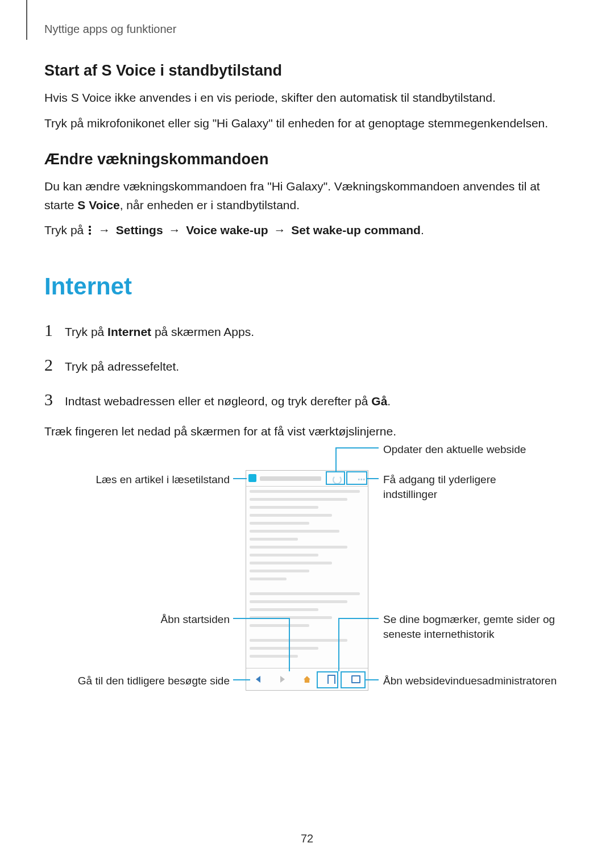  I want to click on lead-home-v, so click(289, 645).